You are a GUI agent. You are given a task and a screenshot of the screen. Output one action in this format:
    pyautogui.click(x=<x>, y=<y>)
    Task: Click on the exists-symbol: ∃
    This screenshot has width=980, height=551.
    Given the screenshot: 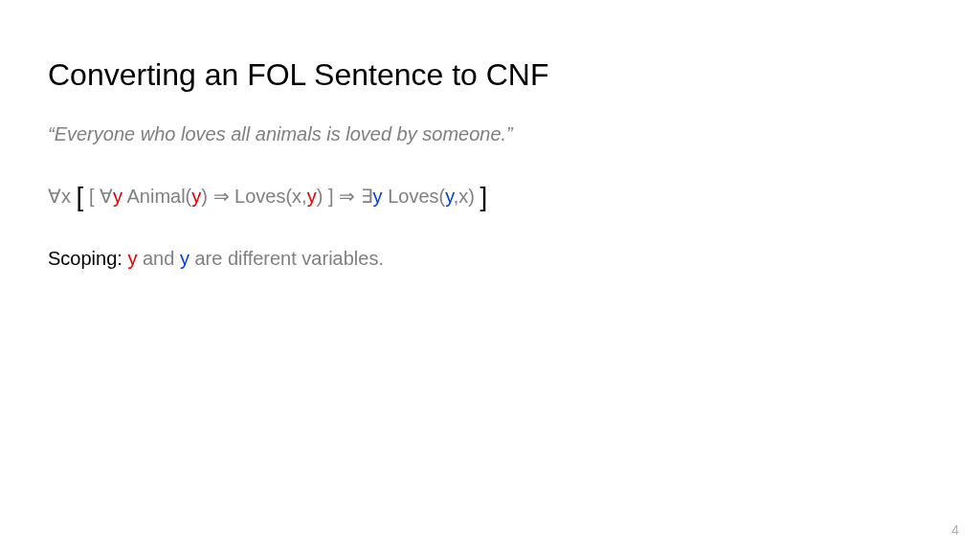 What is the action you would take?
    pyautogui.click(x=368, y=196)
    